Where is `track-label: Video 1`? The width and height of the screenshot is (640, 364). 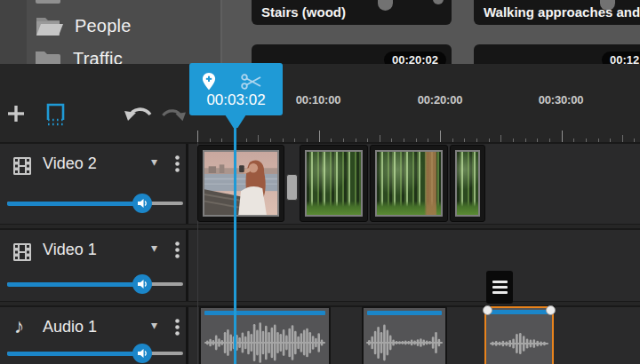 track-label: Video 1 is located at coordinates (69, 250).